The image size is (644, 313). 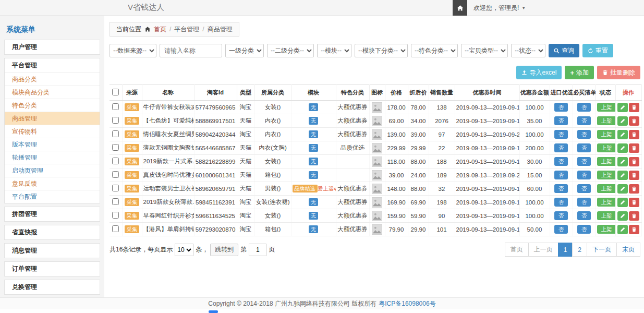 What do you see at coordinates (224, 250) in the screenshot?
I see `jump-button: 跳转到` at bounding box center [224, 250].